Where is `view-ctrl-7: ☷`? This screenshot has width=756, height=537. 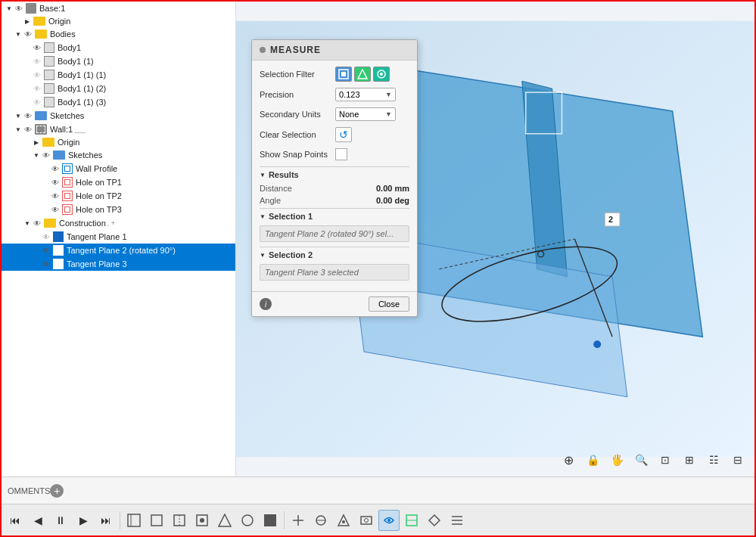 view-ctrl-7: ☷ is located at coordinates (714, 460).